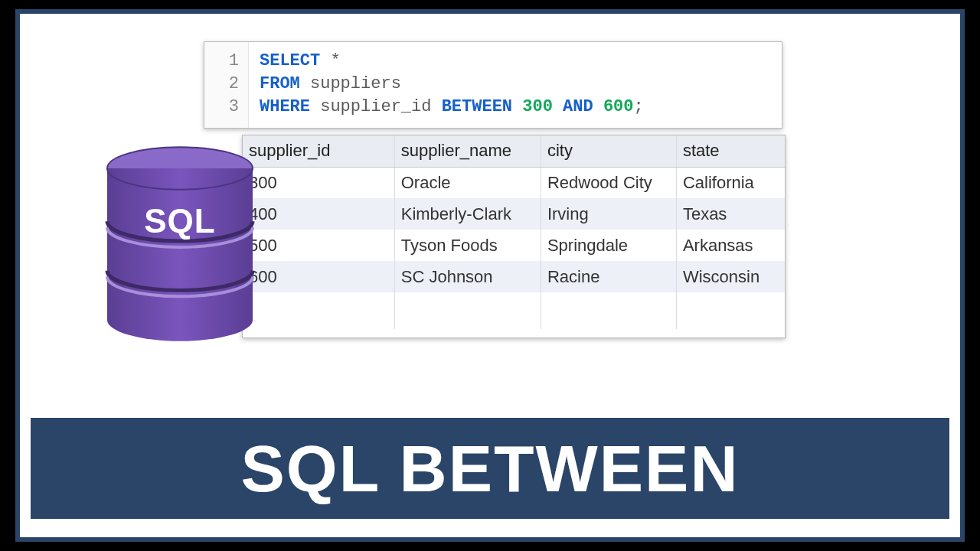  I want to click on cell-city: Irving, so click(608, 214).